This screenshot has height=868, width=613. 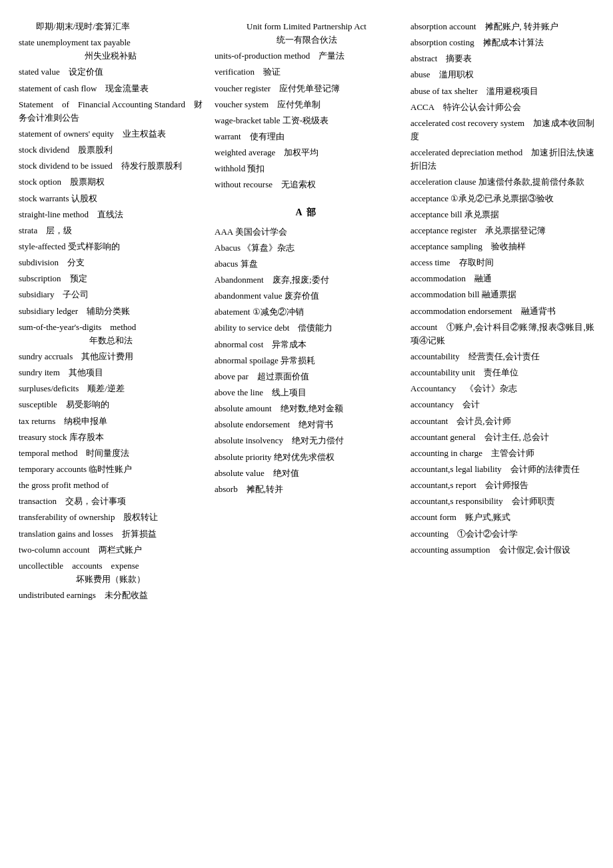 What do you see at coordinates (111, 389) in the screenshot?
I see `entry-surpluses-deficits: surpluses/deficits 顺差/逆差` at bounding box center [111, 389].